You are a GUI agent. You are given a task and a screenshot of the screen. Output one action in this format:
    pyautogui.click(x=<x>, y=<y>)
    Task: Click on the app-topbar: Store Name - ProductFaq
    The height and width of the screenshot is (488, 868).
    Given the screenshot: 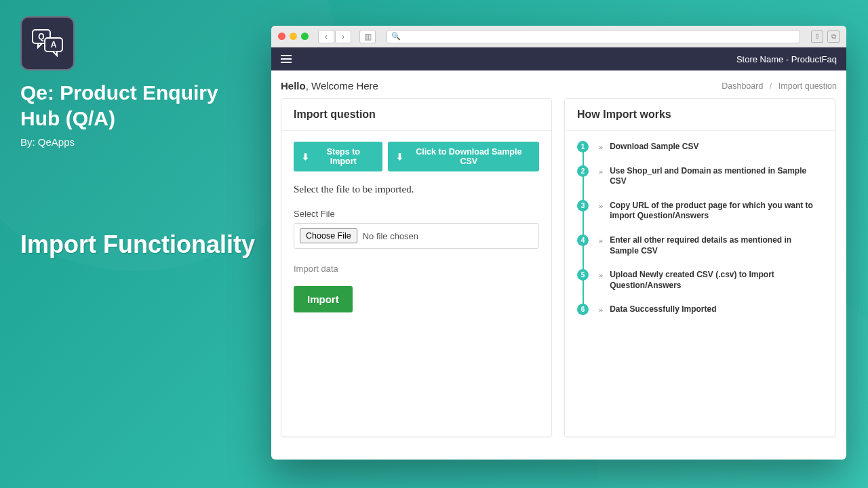 What is the action you would take?
    pyautogui.click(x=559, y=59)
    